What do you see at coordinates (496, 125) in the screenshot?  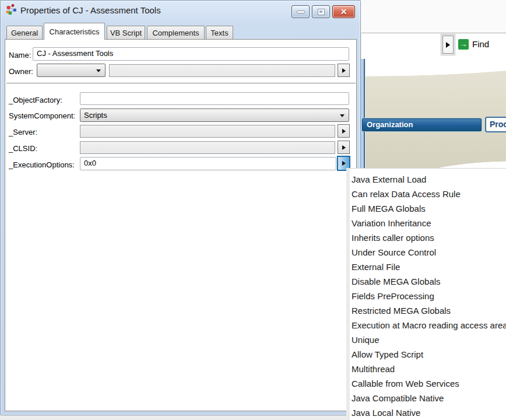 I see `process-button: Proc` at bounding box center [496, 125].